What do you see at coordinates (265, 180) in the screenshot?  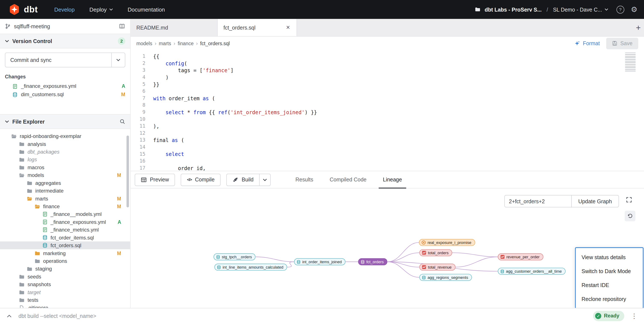 I see `build-options-caret` at bounding box center [265, 180].